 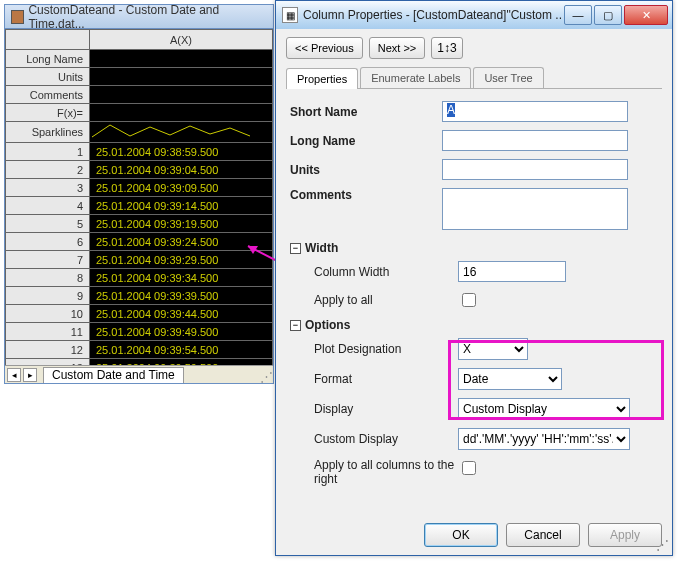 I want to click on row-number: 12, so click(x=48, y=350).